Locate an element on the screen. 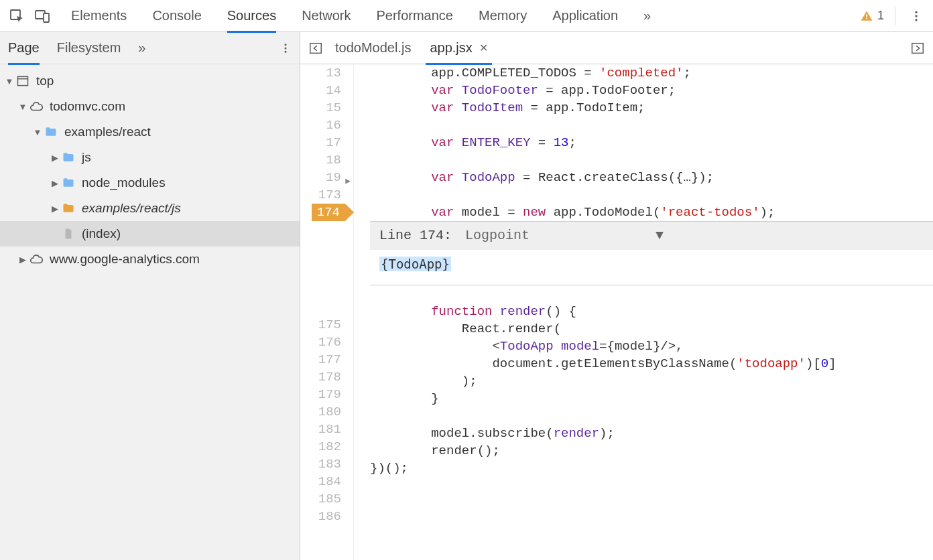 This screenshot has height=560, width=933. gutter-line: 17 is located at coordinates (320, 143).